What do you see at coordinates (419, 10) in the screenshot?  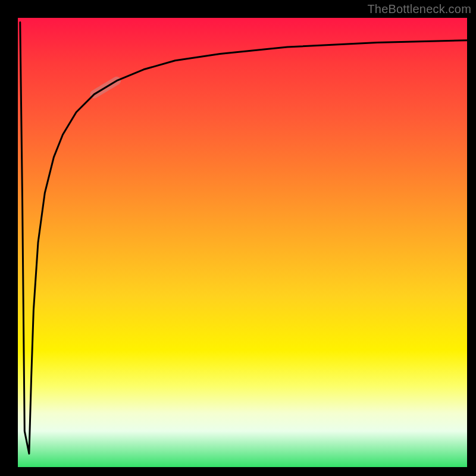 I see `attribution-label: TheBottleneck.com` at bounding box center [419, 10].